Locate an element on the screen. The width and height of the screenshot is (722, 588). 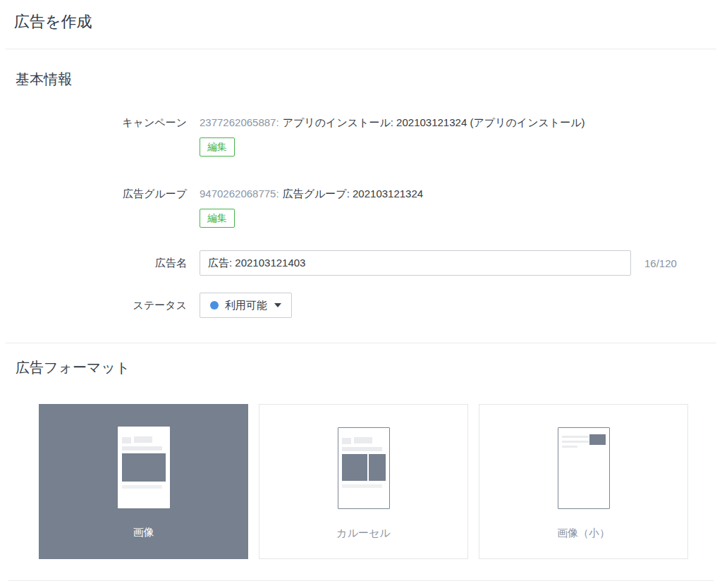
ad-format-heading: 広告フォーマット is located at coordinates (362, 367).